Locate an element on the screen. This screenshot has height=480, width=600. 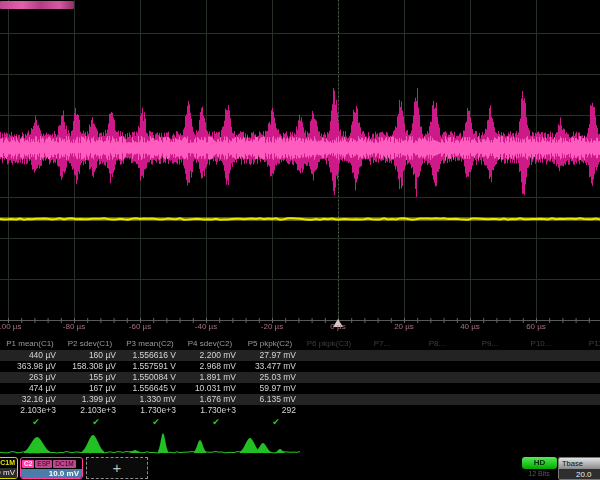
param-header-inactive: P9... is located at coordinates (490, 344).